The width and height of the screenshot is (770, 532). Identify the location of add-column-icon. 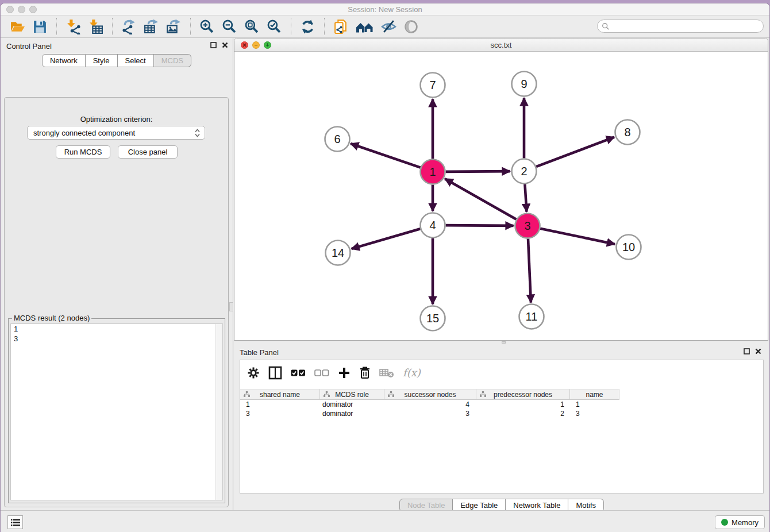
(344, 373).